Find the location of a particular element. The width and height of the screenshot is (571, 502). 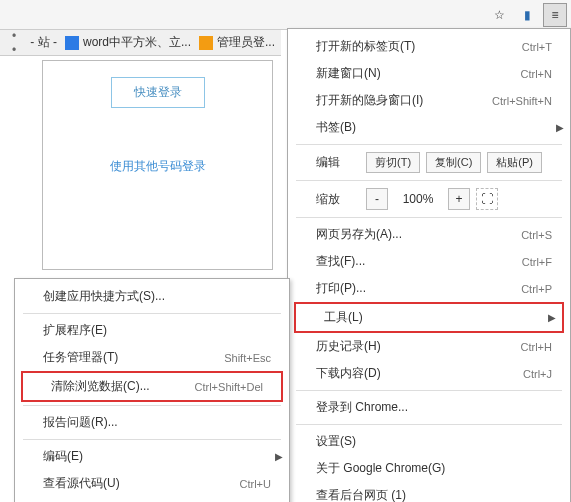

submenu-create-shortcut: 创建应用快捷方式(S)... is located at coordinates (152, 296).